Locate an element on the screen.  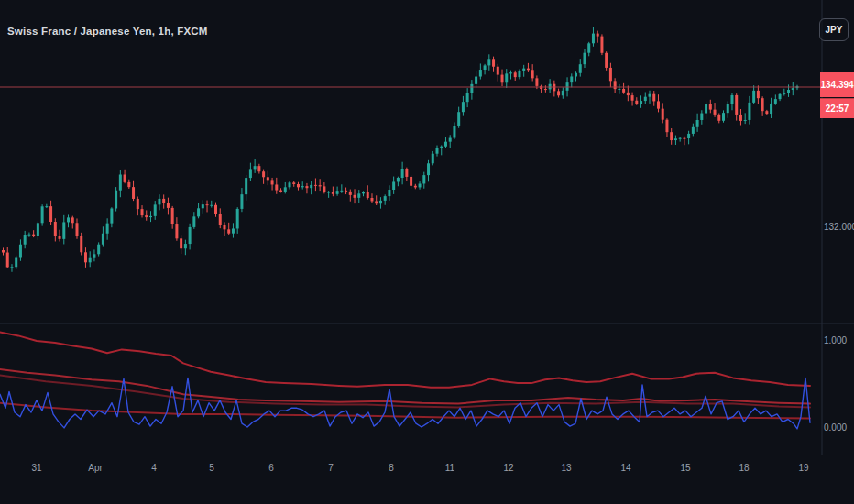
price-scale-label: 1.000 is located at coordinates (836, 341).